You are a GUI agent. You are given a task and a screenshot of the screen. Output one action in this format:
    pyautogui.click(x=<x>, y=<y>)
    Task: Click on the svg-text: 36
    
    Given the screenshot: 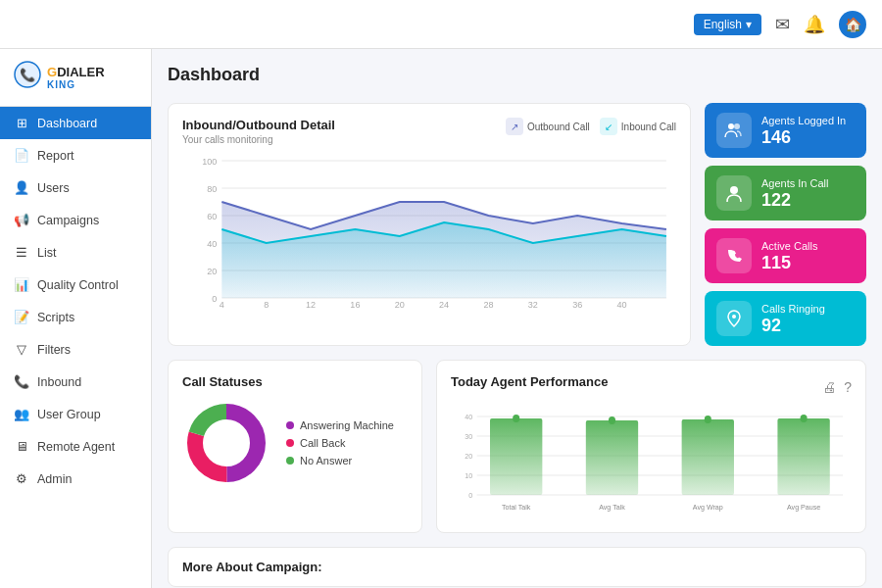 What is the action you would take?
    pyautogui.click(x=577, y=304)
    